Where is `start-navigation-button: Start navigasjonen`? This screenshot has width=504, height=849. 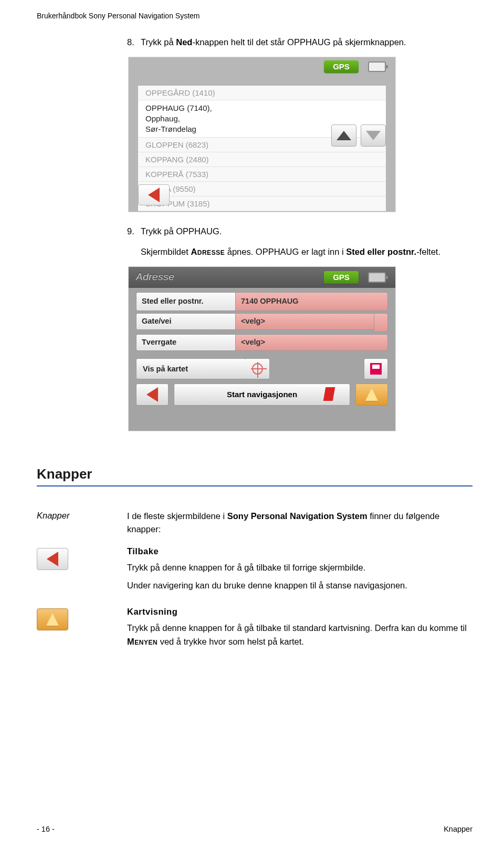 start-navigation-button: Start navigasjonen is located at coordinates (262, 395).